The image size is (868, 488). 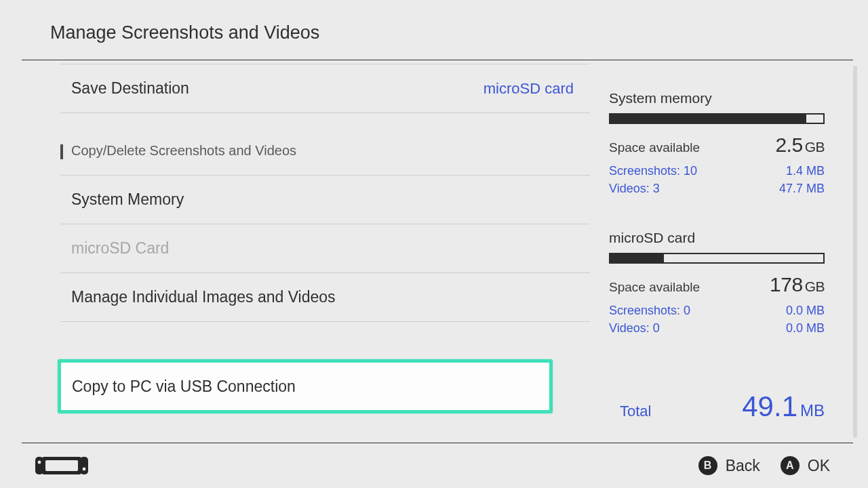 I want to click on menu-gap, so click(x=326, y=340).